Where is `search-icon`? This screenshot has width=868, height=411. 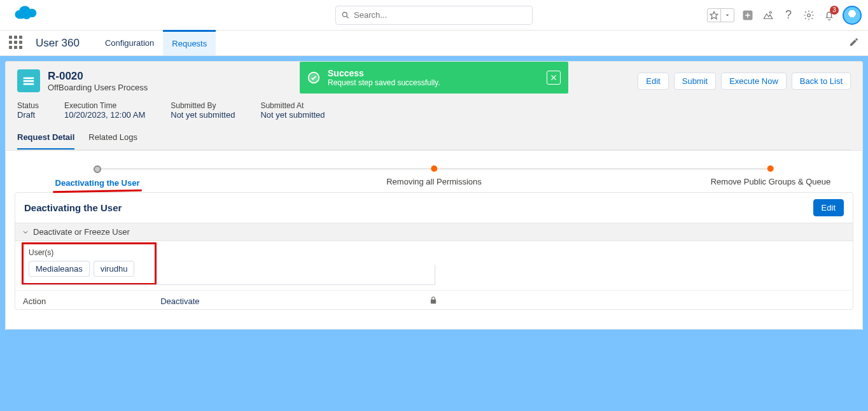 search-icon is located at coordinates (346, 15).